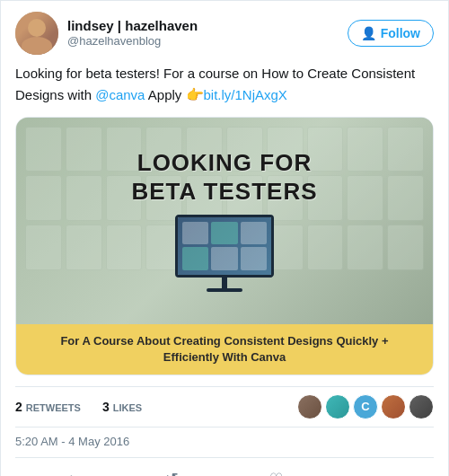 The height and width of the screenshot is (476, 449). I want to click on retweet-button: ↺, so click(172, 471).